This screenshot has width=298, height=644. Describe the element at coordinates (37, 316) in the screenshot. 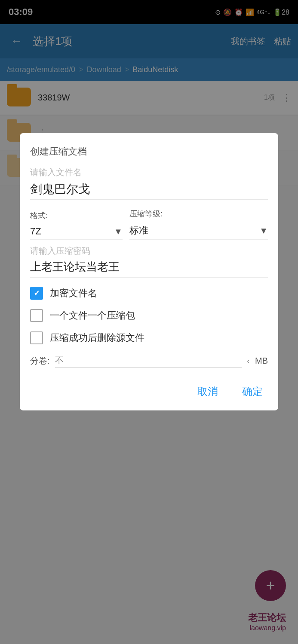

I see `one-file-checkbox` at that location.